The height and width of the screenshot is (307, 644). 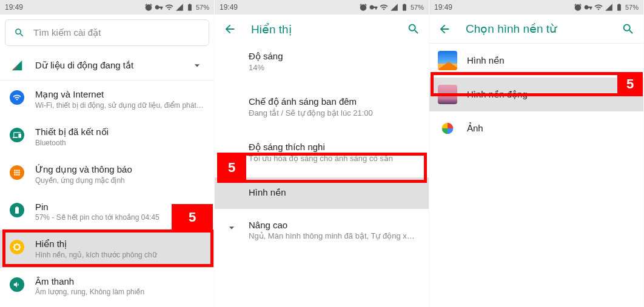 I want to click on app-bar-title: Hiển thị, so click(x=272, y=29).